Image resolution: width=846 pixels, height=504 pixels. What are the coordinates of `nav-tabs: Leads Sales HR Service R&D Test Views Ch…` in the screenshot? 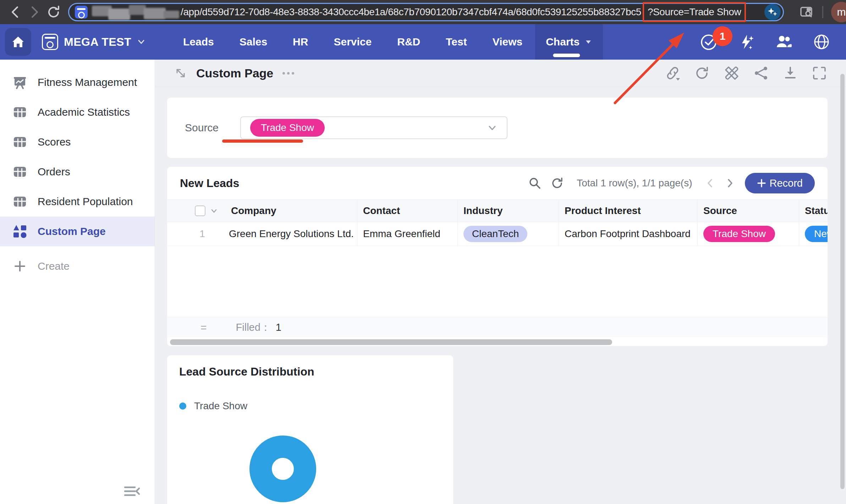 It's located at (387, 42).